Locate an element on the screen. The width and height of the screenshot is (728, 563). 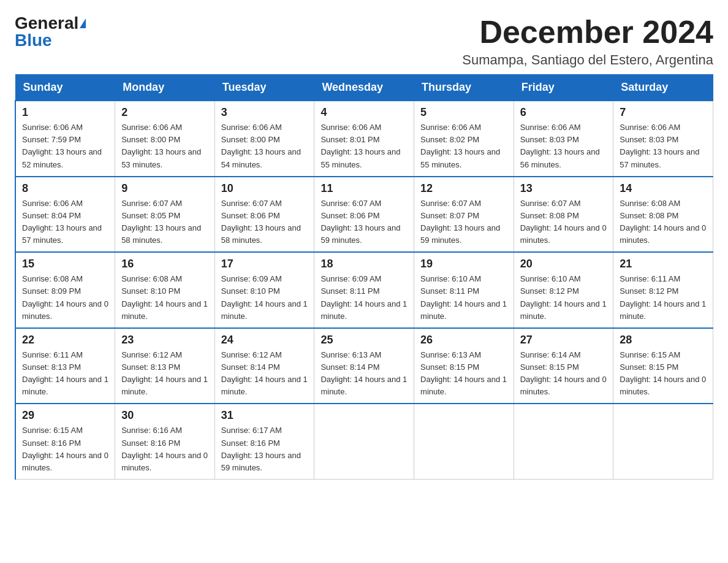
day-number: 24 is located at coordinates (265, 340).